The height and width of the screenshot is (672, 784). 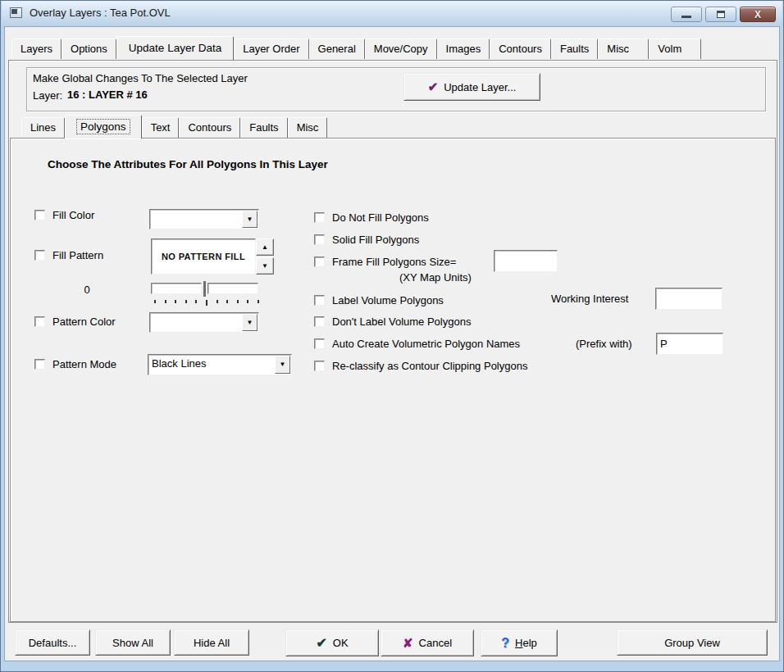 What do you see at coordinates (39, 364) in the screenshot?
I see `pattern-mode-checkbox` at bounding box center [39, 364].